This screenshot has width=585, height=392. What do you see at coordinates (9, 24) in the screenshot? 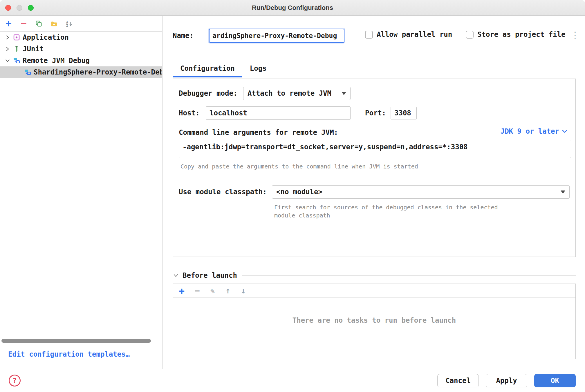
I see `add-configuration-icon: +` at bounding box center [9, 24].